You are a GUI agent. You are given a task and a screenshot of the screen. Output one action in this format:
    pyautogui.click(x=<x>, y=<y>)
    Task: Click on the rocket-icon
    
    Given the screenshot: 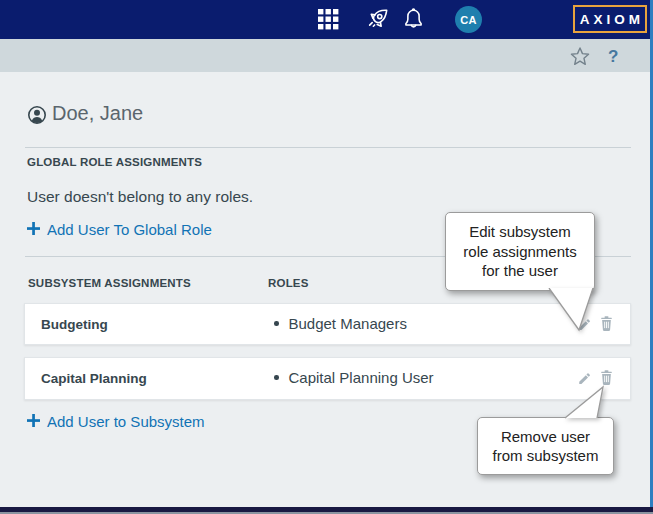 What is the action you would take?
    pyautogui.click(x=378, y=21)
    